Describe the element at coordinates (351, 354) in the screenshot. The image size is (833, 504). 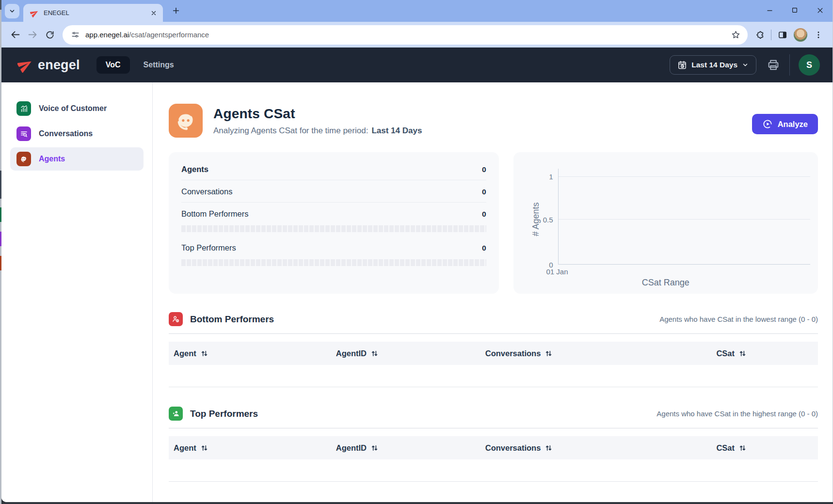
I see `column-label: AgentID` at that location.